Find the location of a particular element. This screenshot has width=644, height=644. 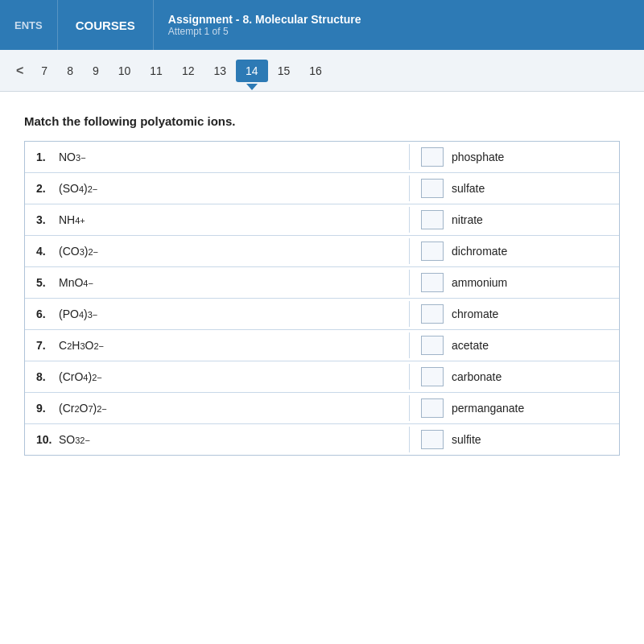

assignment-title: Assignment - 8. Molecular Structure is located at coordinates (265, 19).